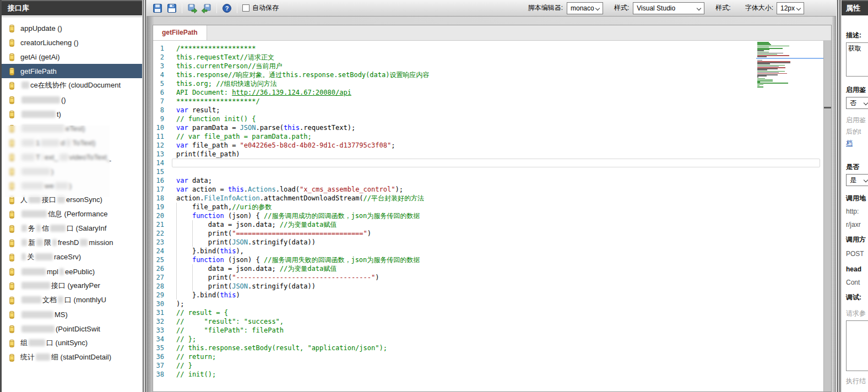 Image resolution: width=868 pixels, height=392 pixels. I want to click on code-line: 36// return;, so click(492, 357).